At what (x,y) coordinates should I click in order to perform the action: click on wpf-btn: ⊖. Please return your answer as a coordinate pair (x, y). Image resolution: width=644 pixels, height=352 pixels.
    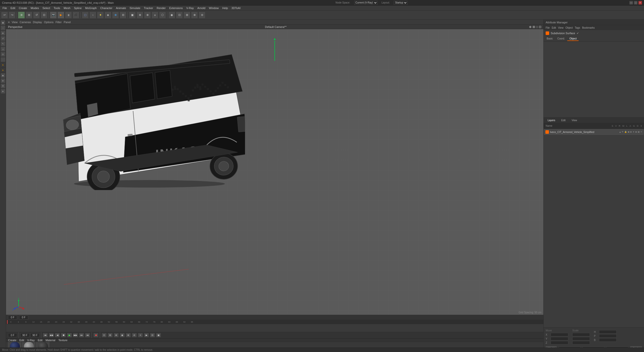
    Looking at the image, I should click on (202, 15).